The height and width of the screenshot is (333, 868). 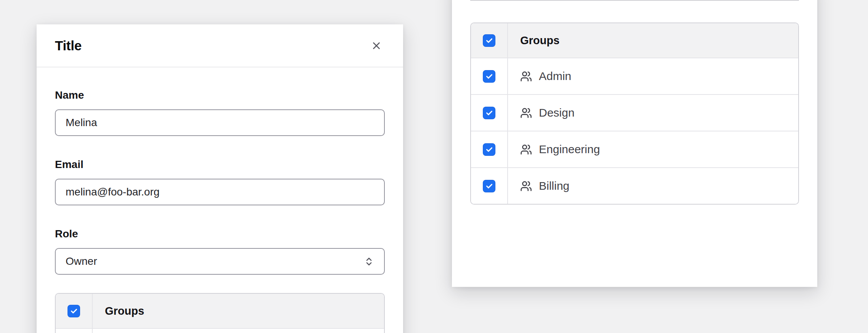 What do you see at coordinates (220, 313) in the screenshot?
I see `dialog-groups-table: Groups` at bounding box center [220, 313].